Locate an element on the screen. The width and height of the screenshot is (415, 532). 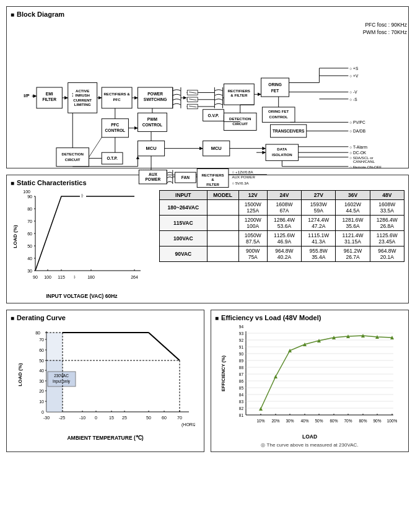
table-cell: 1125.6W46.9A is located at coordinates (284, 239).